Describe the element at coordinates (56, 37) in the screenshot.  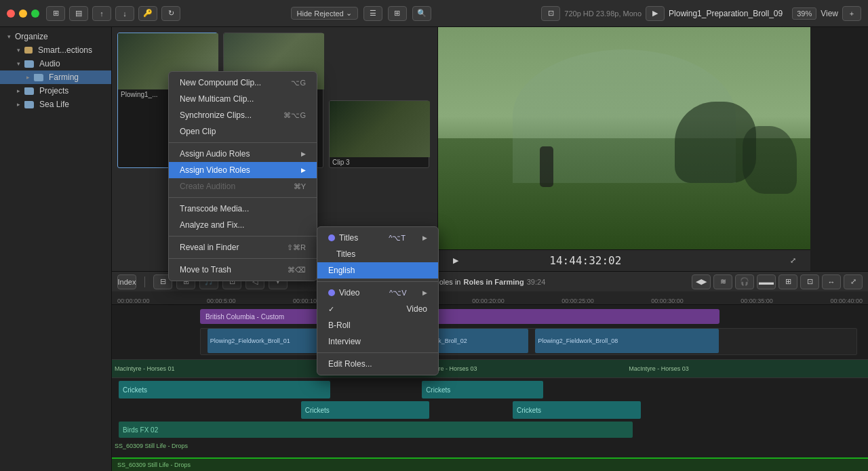
I see `sidebar-item-organize: ▾ Organize` at that location.